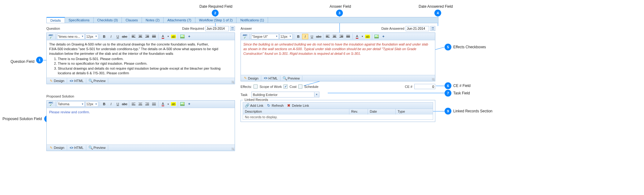 The image size is (644, 195). I want to click on date-answered-label: Date Answered, so click(393, 28).